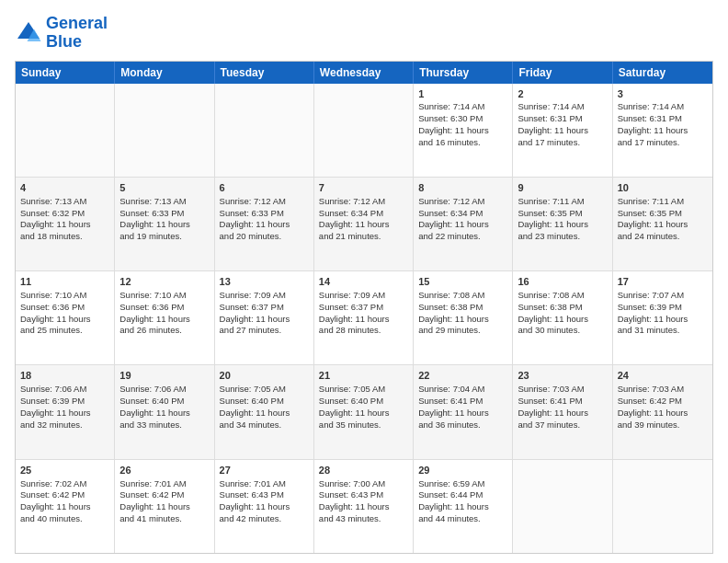 The image size is (728, 563). I want to click on calendar-day-cell: 2Sunrise: 7:14 AMSunset: 6:31 PMDaylight…, so click(563, 131).